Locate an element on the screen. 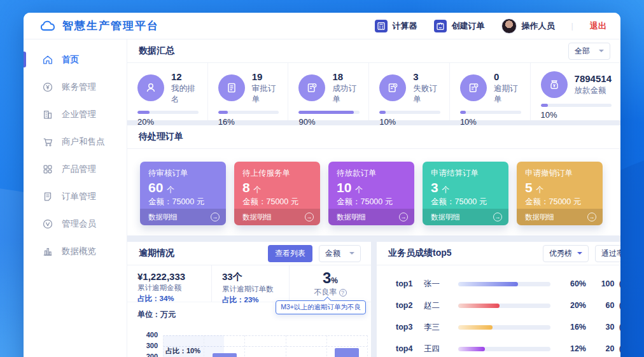  overdue-bar-chart: 400 300 200 100 is located at coordinates (255, 340).